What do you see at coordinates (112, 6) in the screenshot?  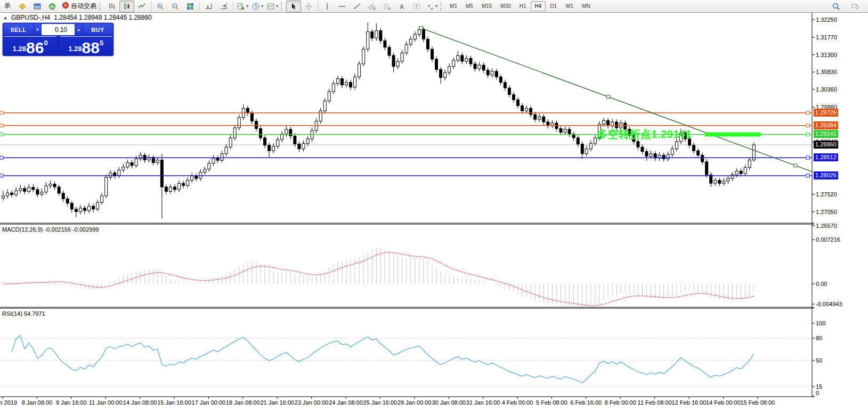 I see `bar-chart-button` at bounding box center [112, 6].